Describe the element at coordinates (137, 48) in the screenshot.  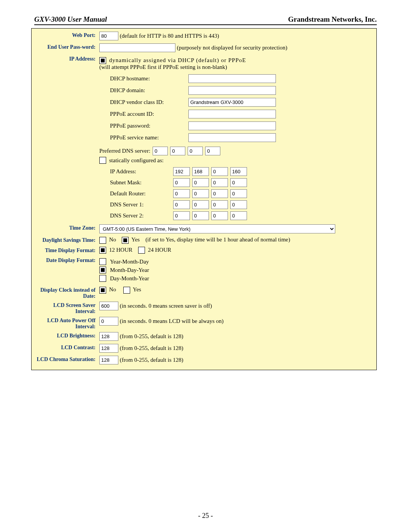
I see `end-user-pw-input` at that location.